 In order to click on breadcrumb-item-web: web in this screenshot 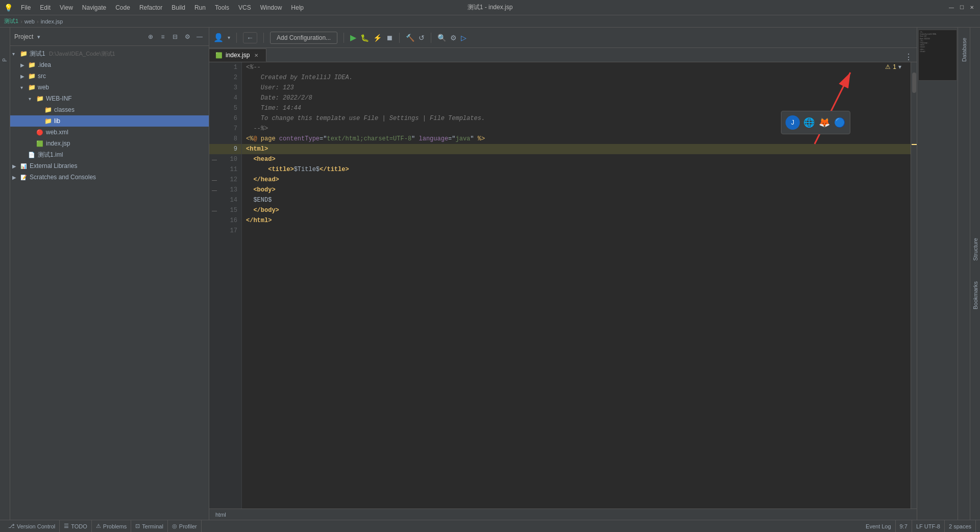, I will do `click(30, 21)`.